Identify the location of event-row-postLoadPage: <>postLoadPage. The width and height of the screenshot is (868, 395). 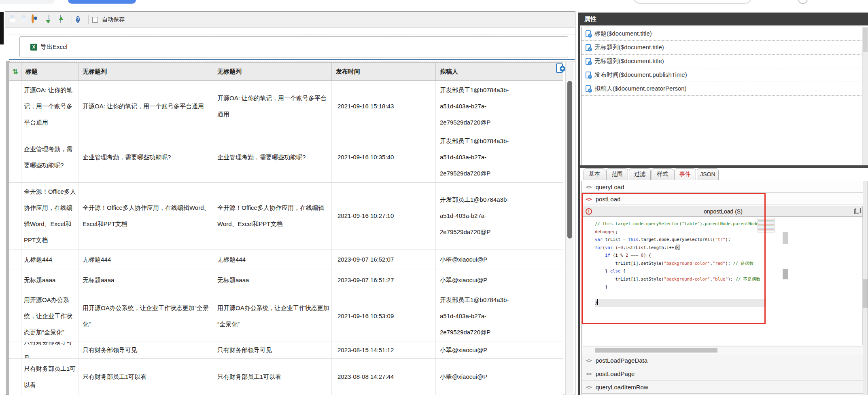
(722, 374).